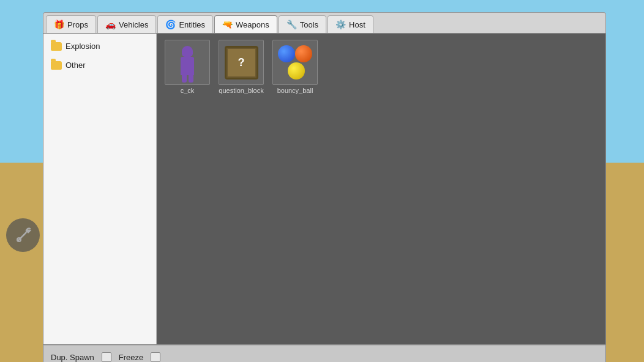 This screenshot has width=644, height=362. I want to click on tools-icon: 🔧, so click(291, 24).